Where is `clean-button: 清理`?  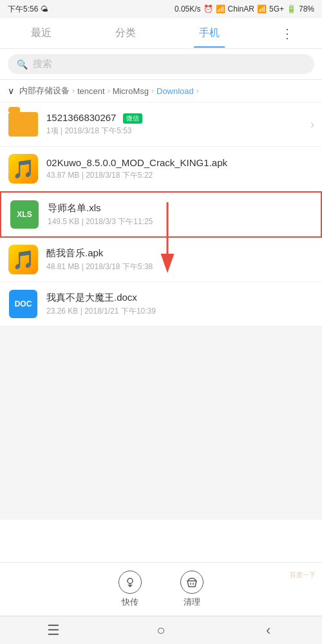 clean-button: 清理 is located at coordinates (192, 589).